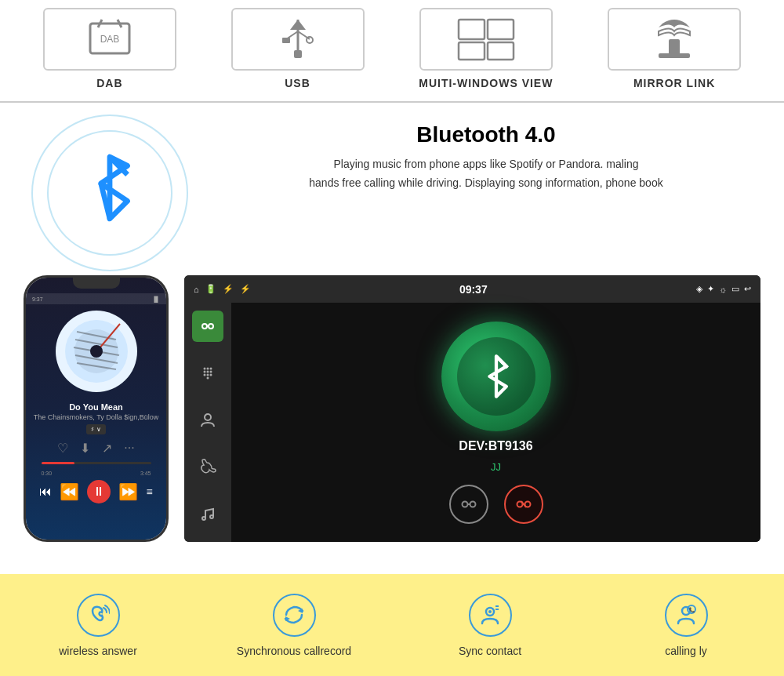 The width and height of the screenshot is (784, 676). Describe the element at coordinates (298, 83) in the screenshot. I see `usb-label: USB` at that location.